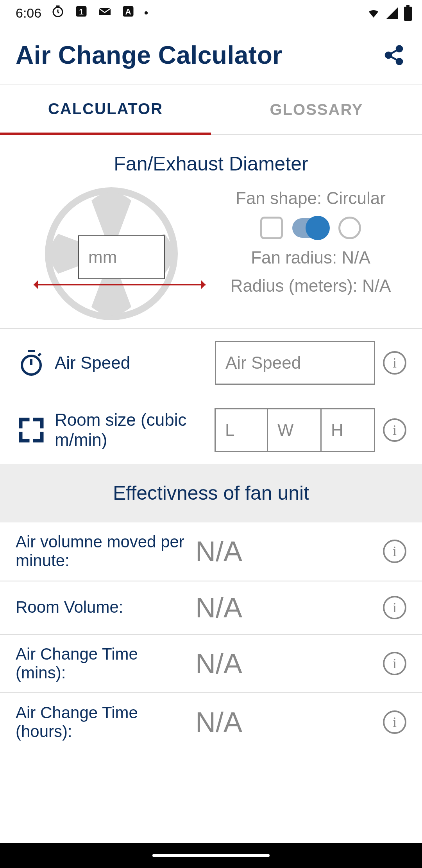 The image size is (422, 868). I want to click on status-left: 6:06 1 A, so click(82, 13).